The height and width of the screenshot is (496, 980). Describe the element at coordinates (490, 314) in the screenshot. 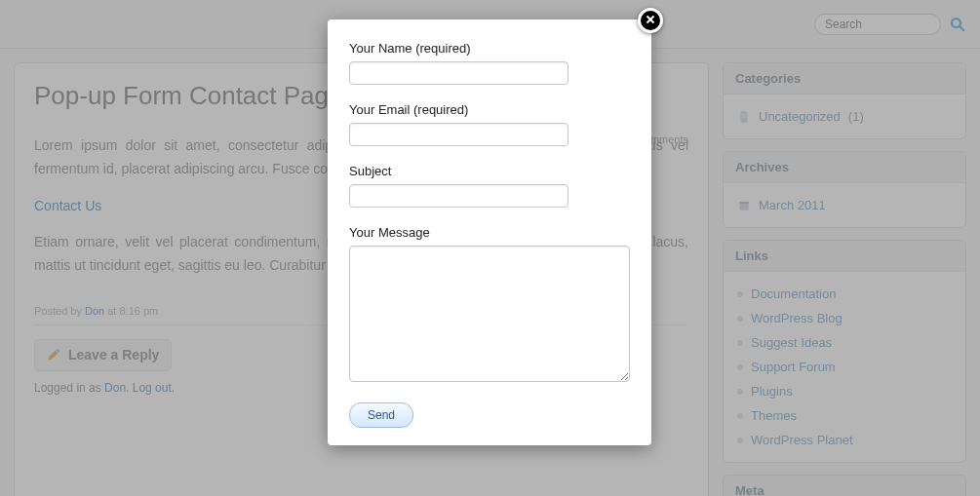

I see `message-textarea` at that location.